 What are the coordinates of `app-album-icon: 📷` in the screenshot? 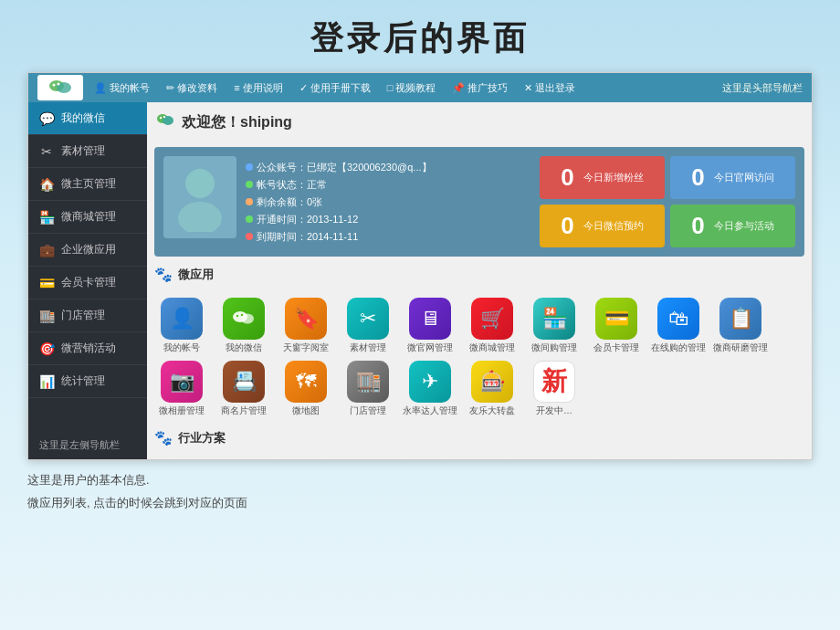 It's located at (182, 382).